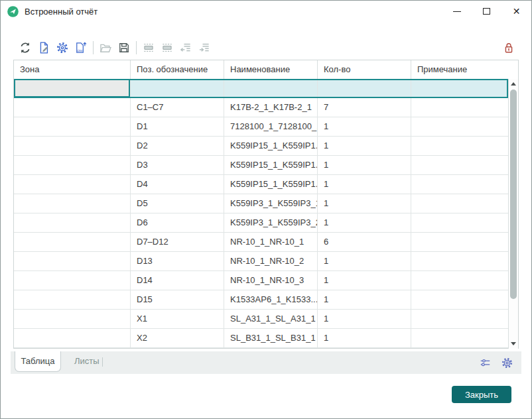  I want to click on table-cell: SL_A31_1_SL_A31_1, so click(271, 319).